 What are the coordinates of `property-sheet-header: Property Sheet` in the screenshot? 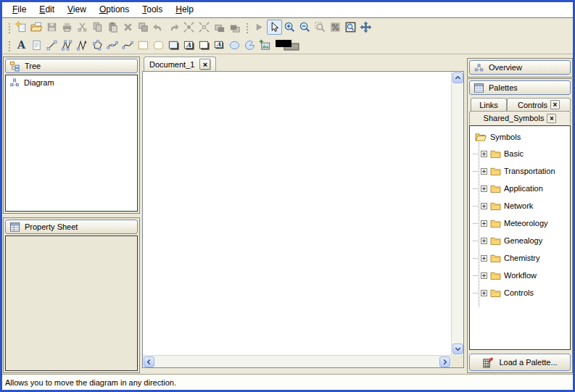 It's located at (71, 227).